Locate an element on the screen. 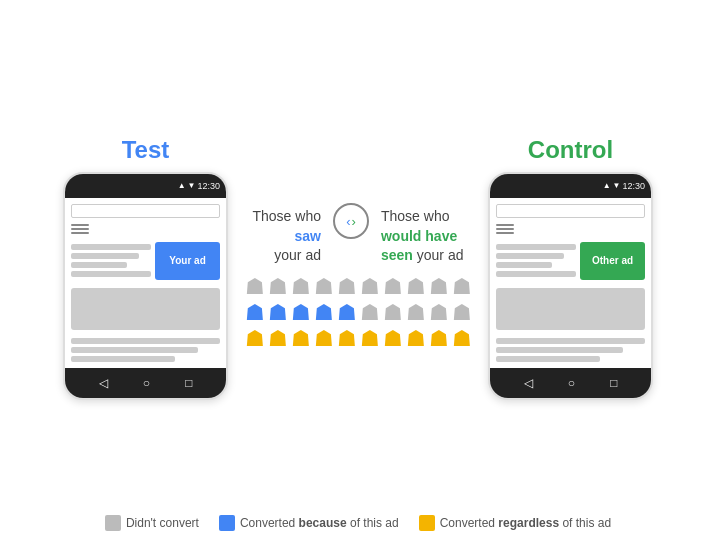 The width and height of the screenshot is (716, 539). person-gold-8: ☗ is located at coordinates (416, 339).